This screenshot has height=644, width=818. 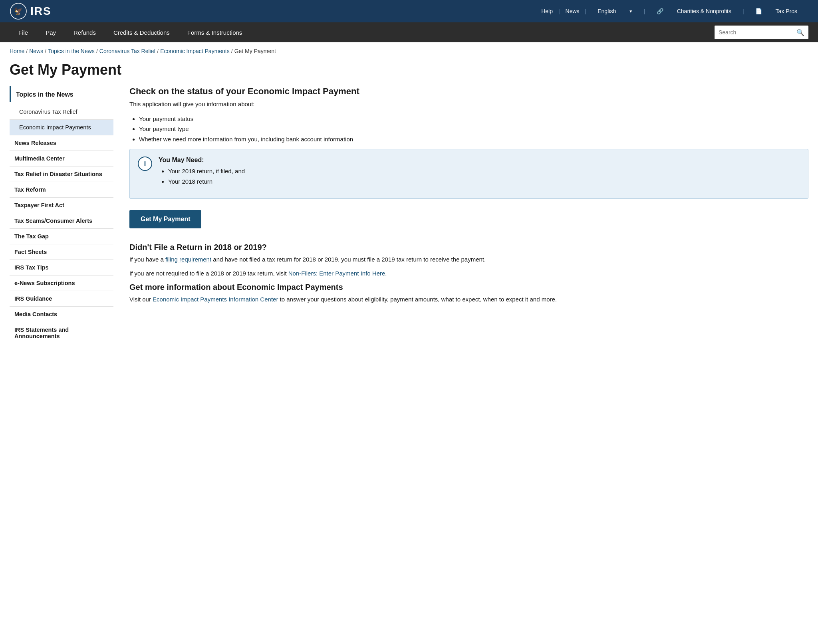 I want to click on sidebar-item-eip: Economic Impact Payments, so click(x=62, y=127).